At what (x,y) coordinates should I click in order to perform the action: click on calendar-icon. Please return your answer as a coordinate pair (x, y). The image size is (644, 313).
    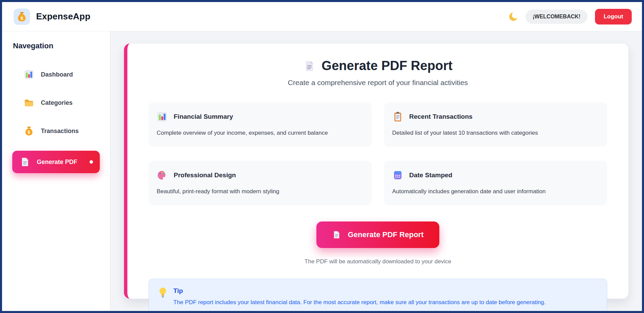
    Looking at the image, I should click on (398, 175).